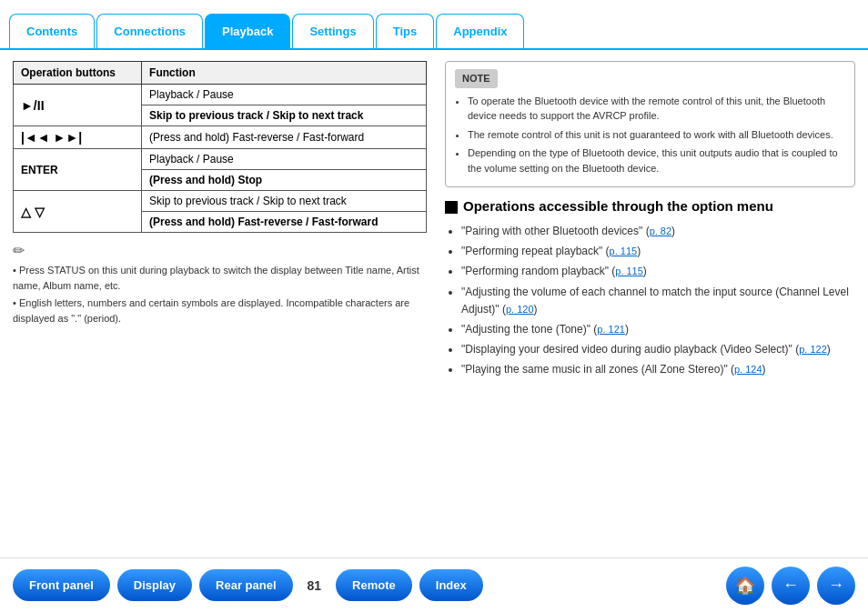 The width and height of the screenshot is (868, 612). Describe the element at coordinates (220, 160) in the screenshot. I see `table-row: ENTER Playback / Pause` at that location.